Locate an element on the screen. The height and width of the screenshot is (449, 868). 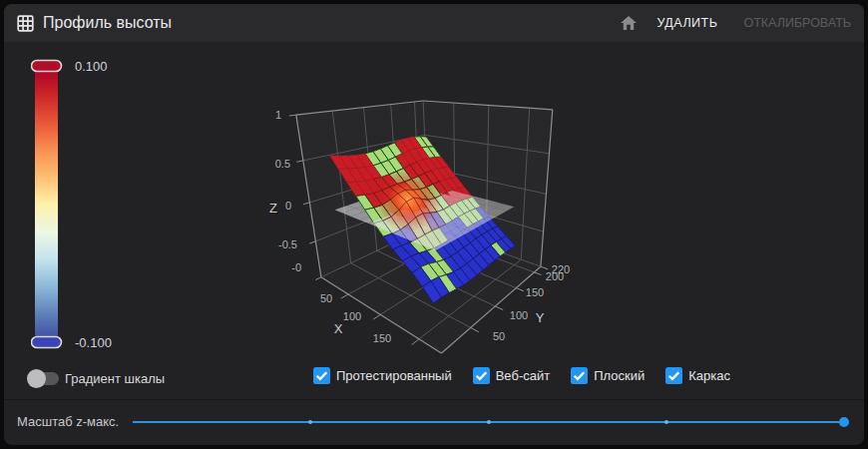
svg-text: 220 is located at coordinates (561, 269).